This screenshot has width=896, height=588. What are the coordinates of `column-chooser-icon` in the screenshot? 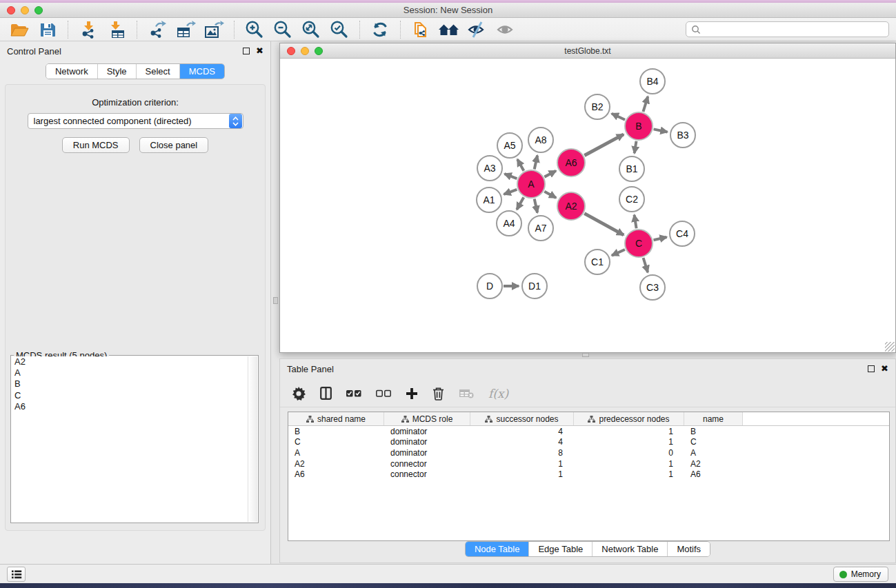 It's located at (326, 394).